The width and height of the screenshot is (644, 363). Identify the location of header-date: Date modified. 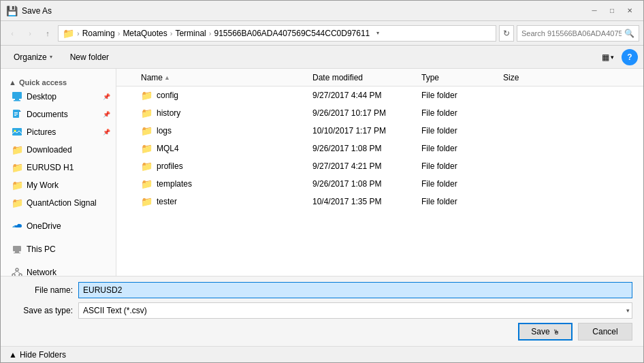
(367, 78).